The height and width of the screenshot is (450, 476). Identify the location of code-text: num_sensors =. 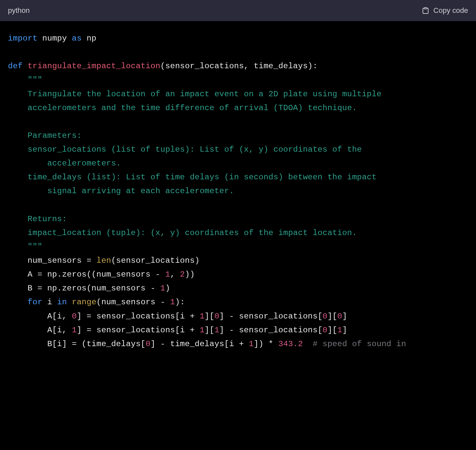
(52, 260).